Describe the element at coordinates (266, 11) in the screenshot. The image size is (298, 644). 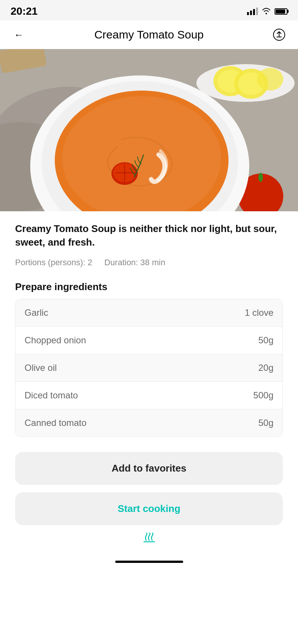
I see `wifi-icon` at that location.